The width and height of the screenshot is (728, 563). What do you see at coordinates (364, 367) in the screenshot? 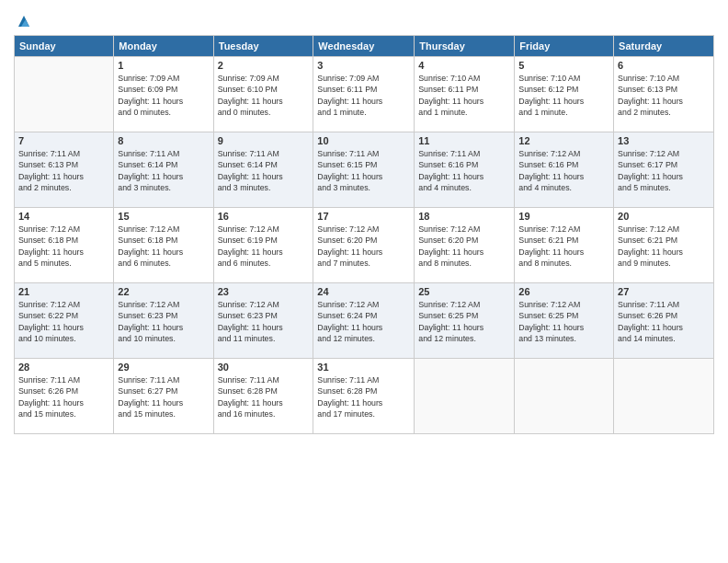
I see `day-number: 31` at bounding box center [364, 367].